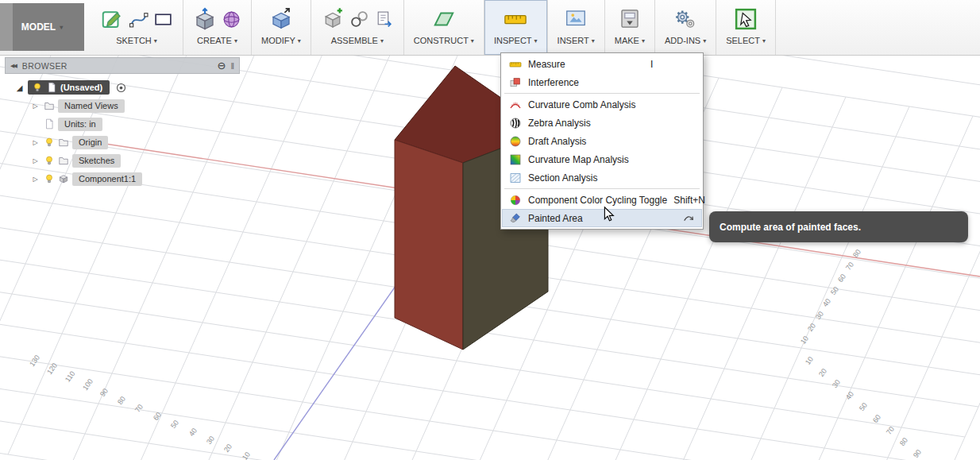 The image size is (980, 460). Describe the element at coordinates (445, 27) in the screenshot. I see `toolbar-group-construct: CONSTRUCT▾` at that location.